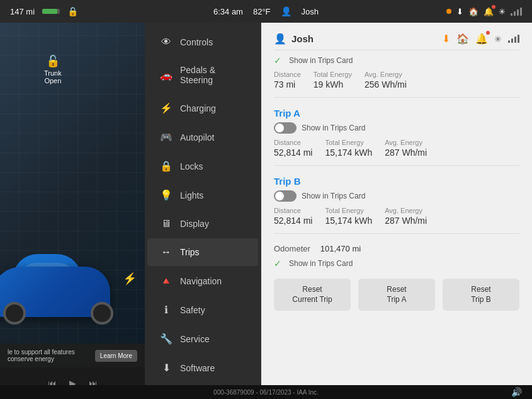 This screenshot has width=532, height=399. I want to click on sidebar-item-autopilot: 🎮 Autopilot, so click(203, 137).